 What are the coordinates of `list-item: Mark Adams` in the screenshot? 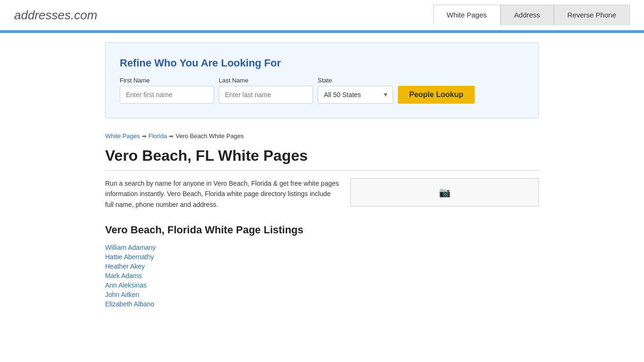 It's located at (322, 276).